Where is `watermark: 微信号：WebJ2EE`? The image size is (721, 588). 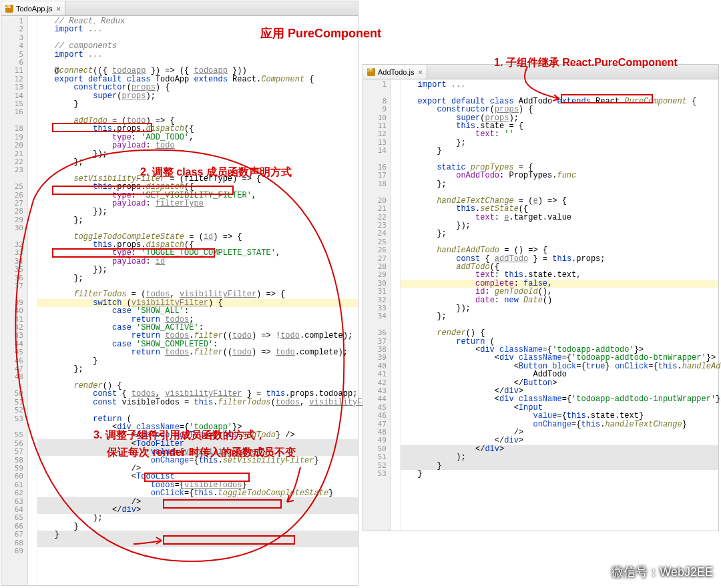
watermark: 微信号：WebJ2EE is located at coordinates (654, 572).